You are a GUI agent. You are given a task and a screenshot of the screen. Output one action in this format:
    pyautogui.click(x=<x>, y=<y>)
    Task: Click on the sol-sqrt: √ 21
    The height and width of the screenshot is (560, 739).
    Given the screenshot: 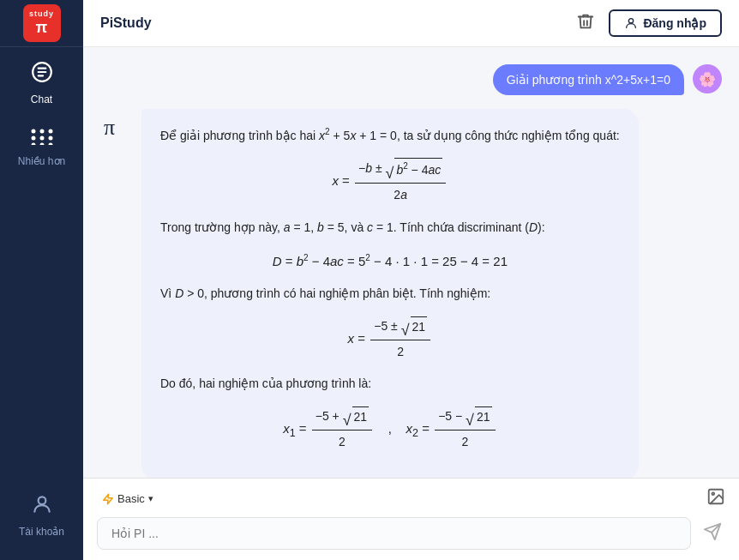 What is the action you would take?
    pyautogui.click(x=414, y=328)
    